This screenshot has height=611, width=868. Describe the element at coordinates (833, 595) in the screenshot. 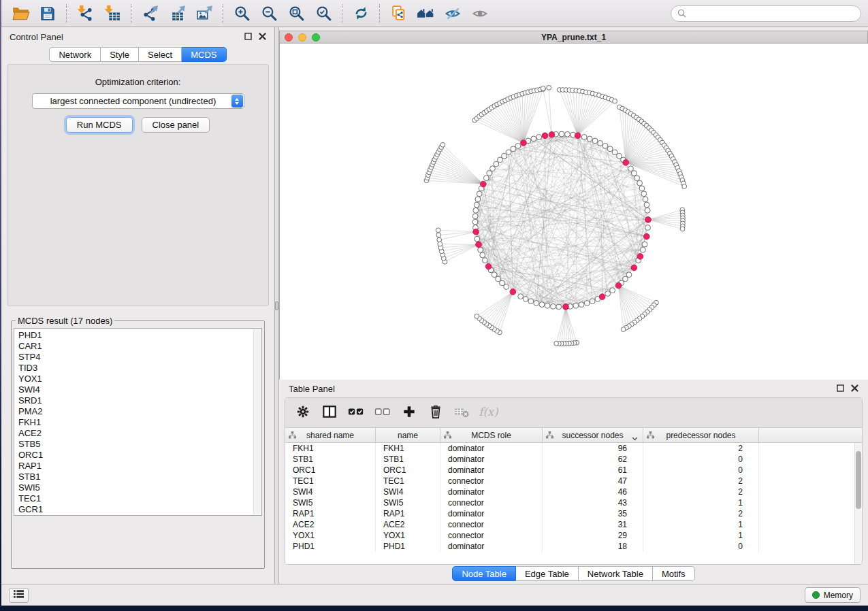

I see `memory-button: Memory` at that location.